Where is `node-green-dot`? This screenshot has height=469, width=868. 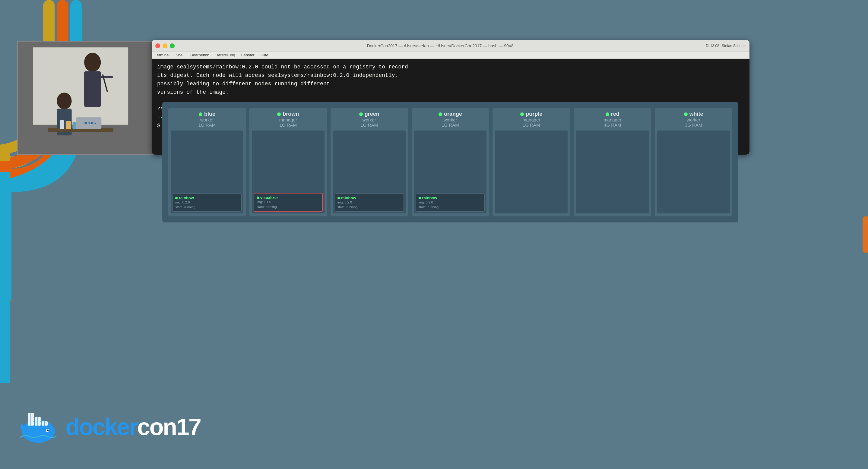
node-green-dot is located at coordinates (361, 114).